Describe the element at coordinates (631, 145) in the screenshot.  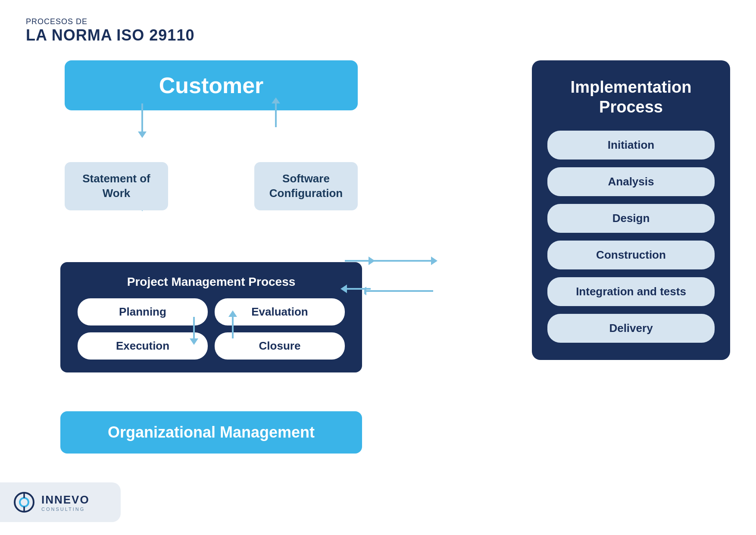
I see `impl-initiation: Initiation` at that location.